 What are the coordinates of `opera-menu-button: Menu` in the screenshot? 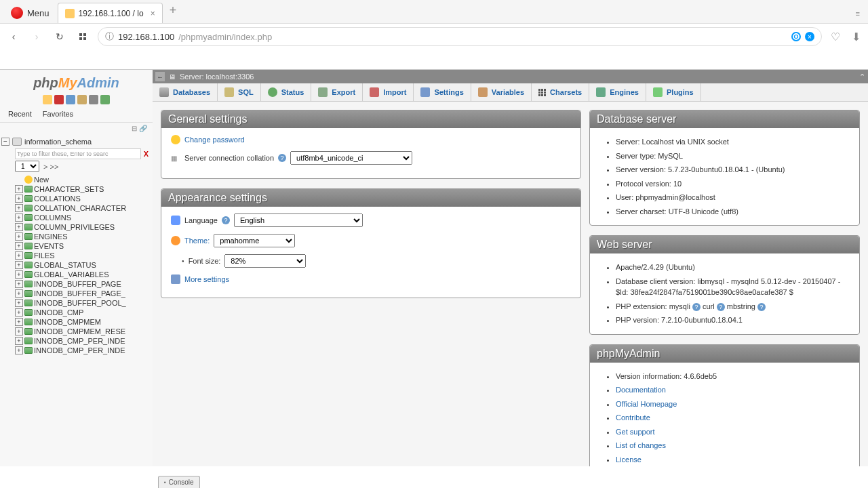 It's located at (30, 13).